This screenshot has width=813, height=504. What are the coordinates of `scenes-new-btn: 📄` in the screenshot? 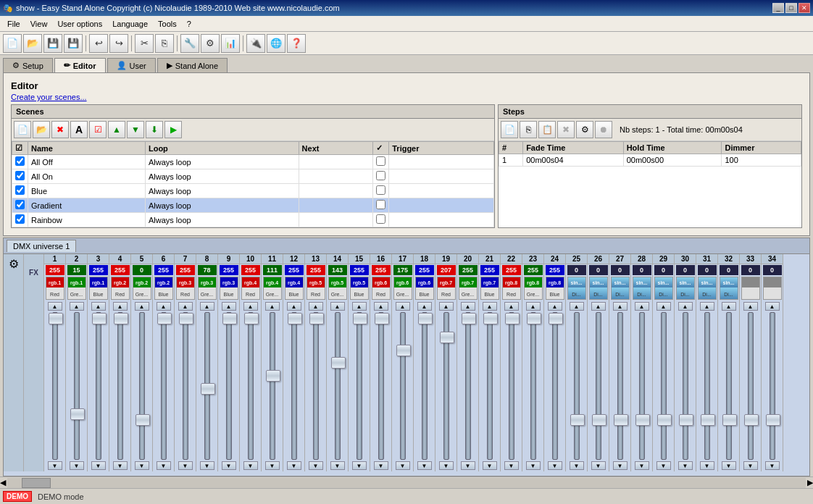 It's located at (22, 130).